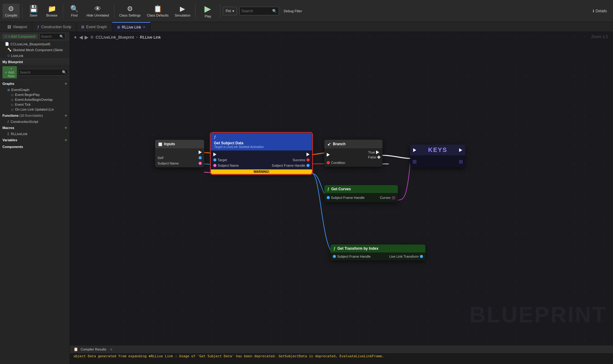 This screenshot has width=613, height=364. What do you see at coordinates (601, 11) in the screenshot?
I see `details-label: Details` at bounding box center [601, 11].